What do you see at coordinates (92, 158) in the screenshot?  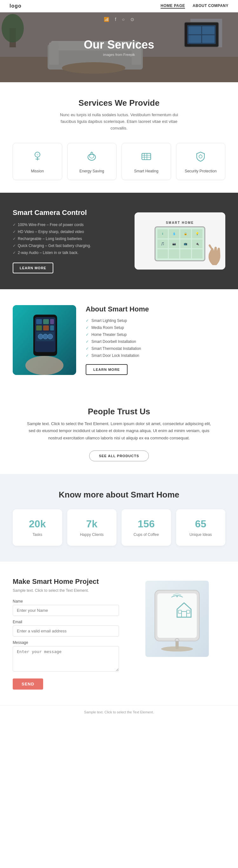 I see `energy-icon` at bounding box center [92, 158].